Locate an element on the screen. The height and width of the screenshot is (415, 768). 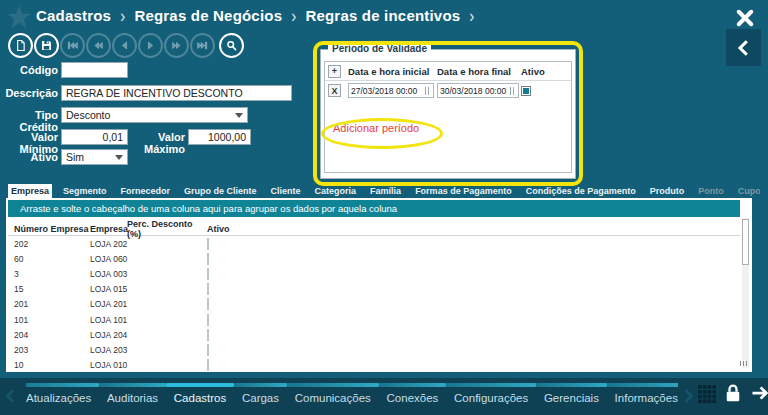
valor-maximo-input is located at coordinates (220, 137).